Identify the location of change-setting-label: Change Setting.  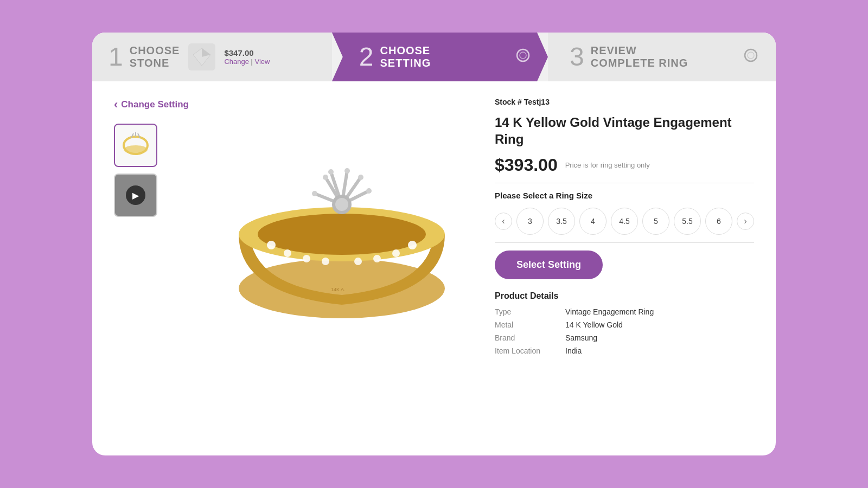
(155, 105).